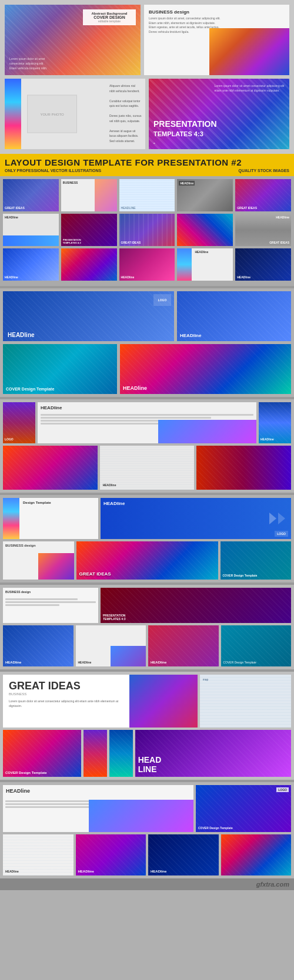 This screenshot has height=980, width=294. What do you see at coordinates (147, 264) in the screenshot?
I see `thumb-row-3: HEADline HEADline HEADline HEADline` at bounding box center [147, 264].